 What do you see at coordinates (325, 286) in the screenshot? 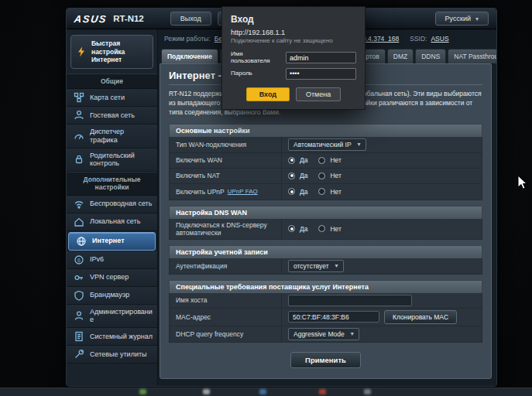
I see `section-isp-requirements: Специальные требования поставщика услуг …` at bounding box center [325, 286].